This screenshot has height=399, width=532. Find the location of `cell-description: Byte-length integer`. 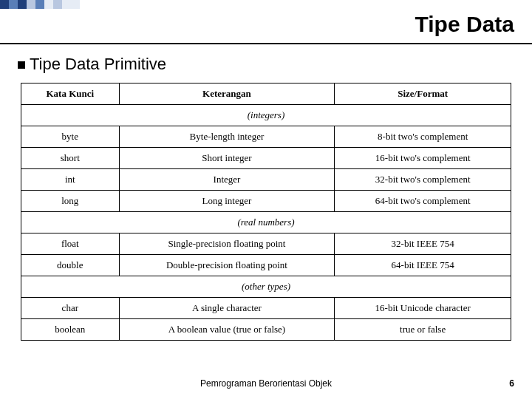

cell-description: Byte-length integer is located at coordinates (227, 137).